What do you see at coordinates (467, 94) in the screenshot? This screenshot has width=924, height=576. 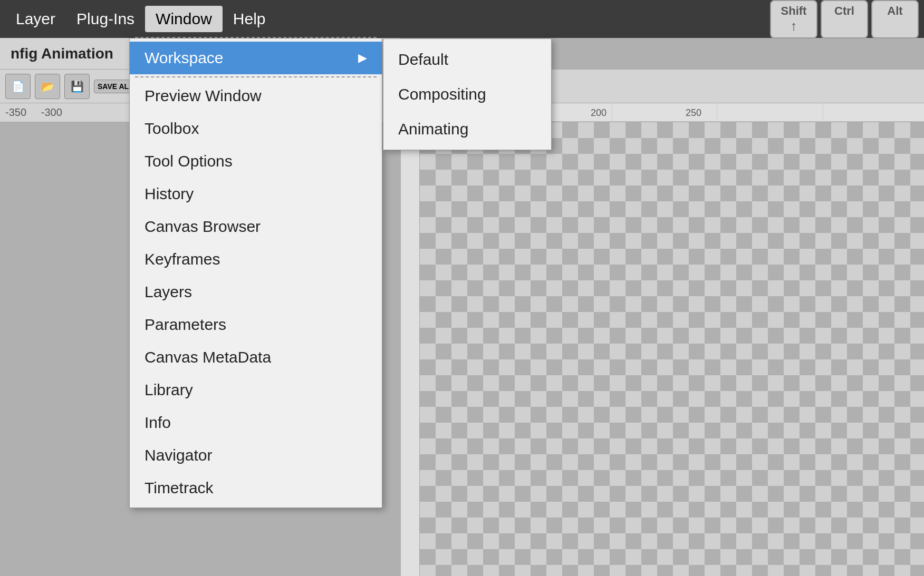 I see `submenu-item-compositing: Compositing` at bounding box center [467, 94].